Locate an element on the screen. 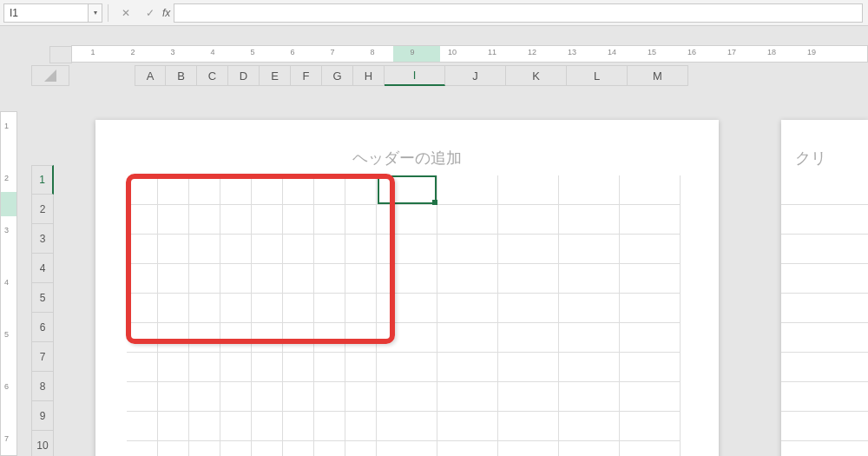 Image resolution: width=868 pixels, height=456 pixels. column-header-e: E is located at coordinates (275, 76).